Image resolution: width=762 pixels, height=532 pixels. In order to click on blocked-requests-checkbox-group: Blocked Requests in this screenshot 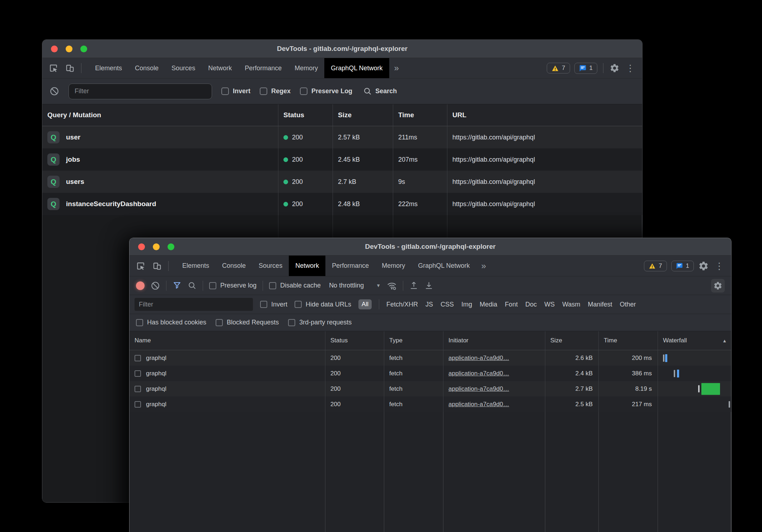, I will do `click(247, 323)`.